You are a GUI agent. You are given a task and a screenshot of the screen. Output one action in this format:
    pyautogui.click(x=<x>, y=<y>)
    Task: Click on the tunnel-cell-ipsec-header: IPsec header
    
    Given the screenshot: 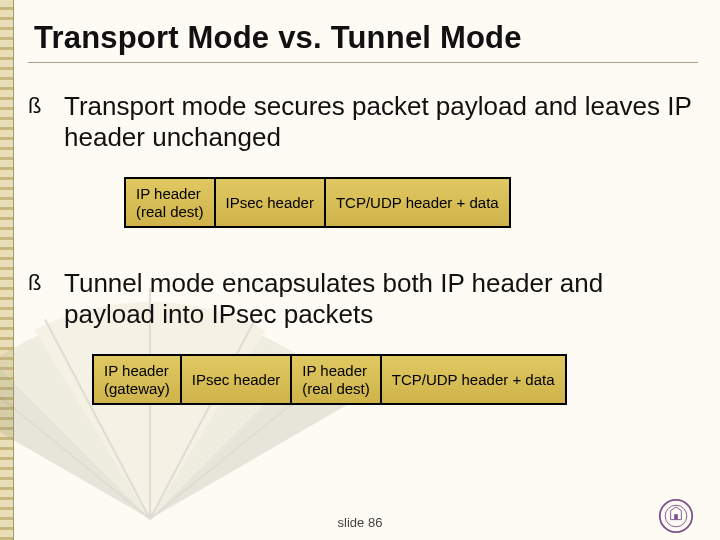 What is the action you would take?
    pyautogui.click(x=237, y=380)
    